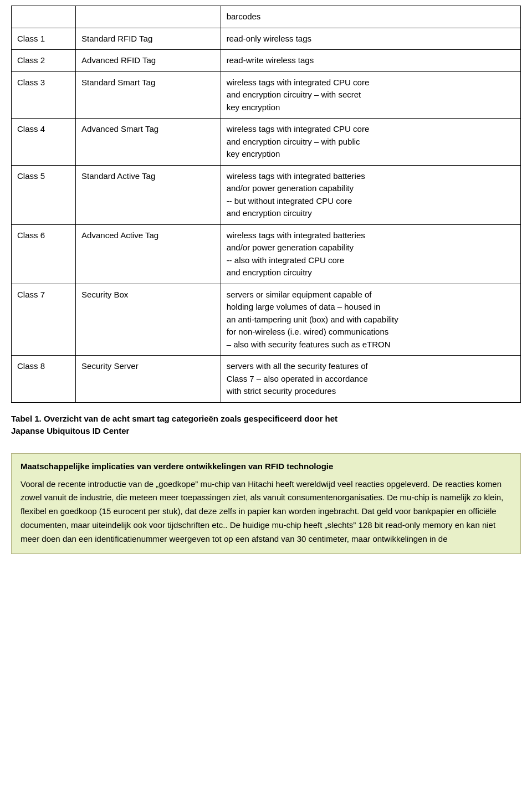 The image size is (532, 795). What do you see at coordinates (266, 466) in the screenshot?
I see `highlight-title: Maatschappelijke implicaties van verdere…` at bounding box center [266, 466].